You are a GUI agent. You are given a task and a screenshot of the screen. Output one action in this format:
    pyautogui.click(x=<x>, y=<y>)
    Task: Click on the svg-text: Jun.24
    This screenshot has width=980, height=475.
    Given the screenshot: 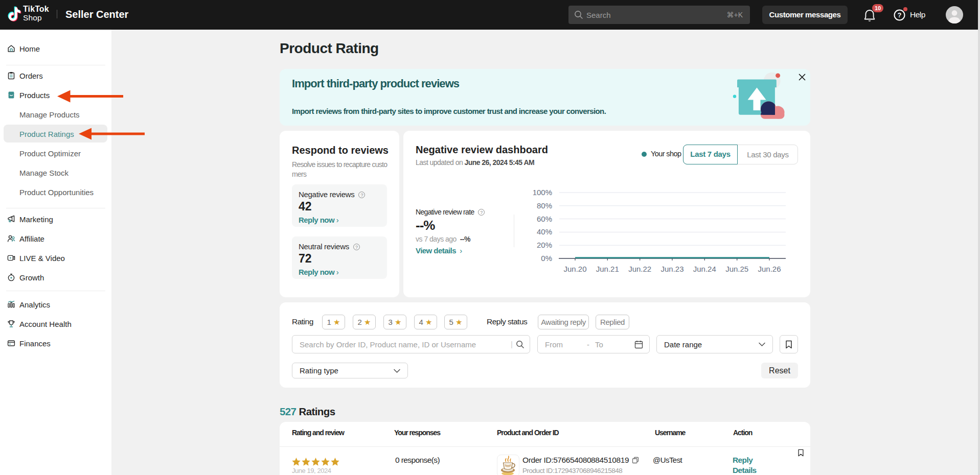 What is the action you would take?
    pyautogui.click(x=704, y=269)
    